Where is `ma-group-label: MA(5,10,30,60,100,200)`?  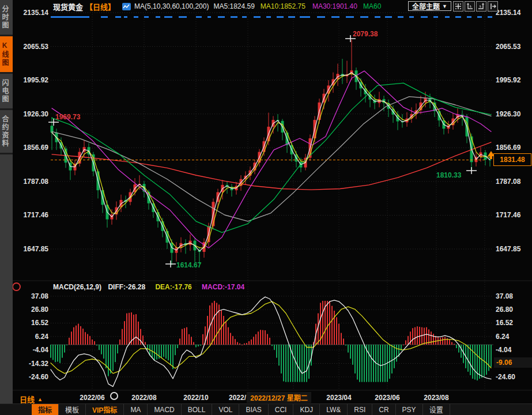
ma-group-label: MA(5,10,30,60,100,200) is located at coordinates (172, 6).